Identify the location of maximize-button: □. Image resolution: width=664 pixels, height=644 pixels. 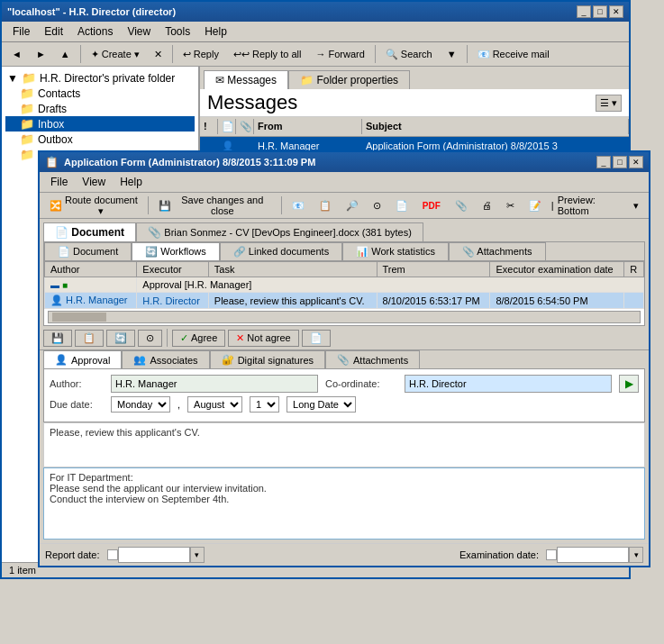
(600, 12).